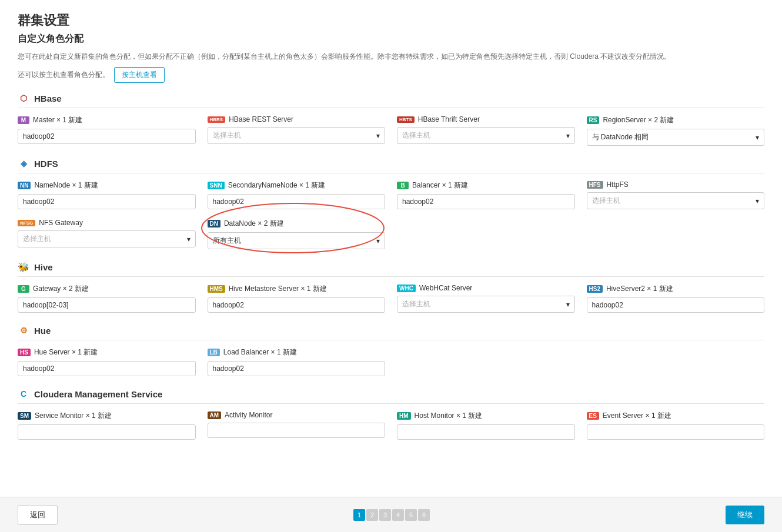 The width and height of the screenshot is (782, 532). I want to click on select-hbase-thrift: 选择主机 ▾, so click(486, 135).